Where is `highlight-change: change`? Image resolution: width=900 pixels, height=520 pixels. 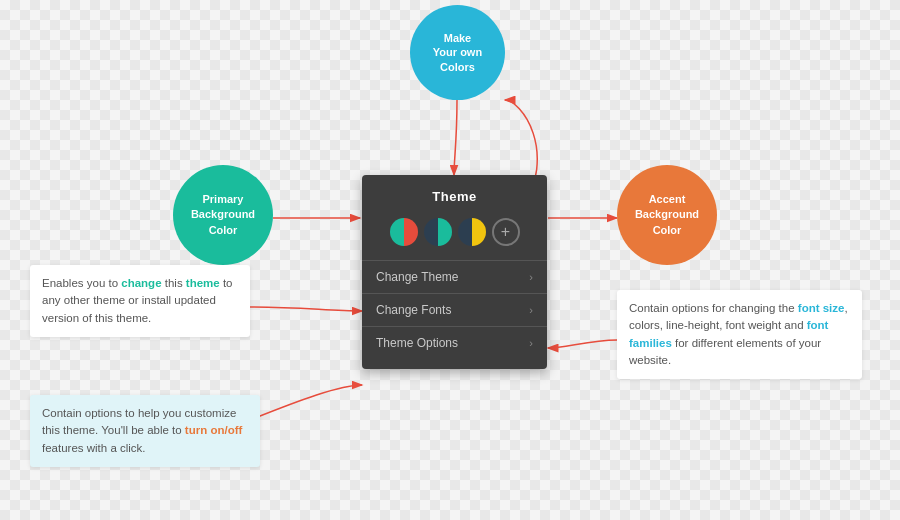
highlight-change: change is located at coordinates (141, 283).